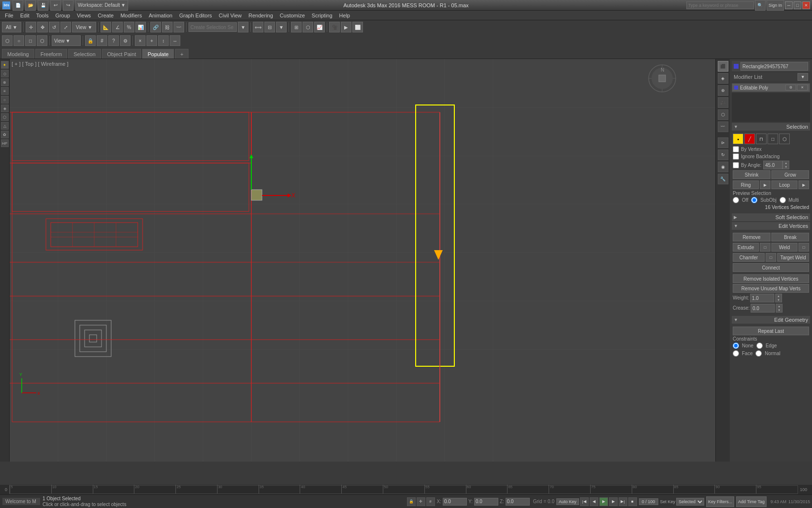 This screenshot has height=508, width=812. I want to click on bind-space-warp: 〰, so click(179, 27).